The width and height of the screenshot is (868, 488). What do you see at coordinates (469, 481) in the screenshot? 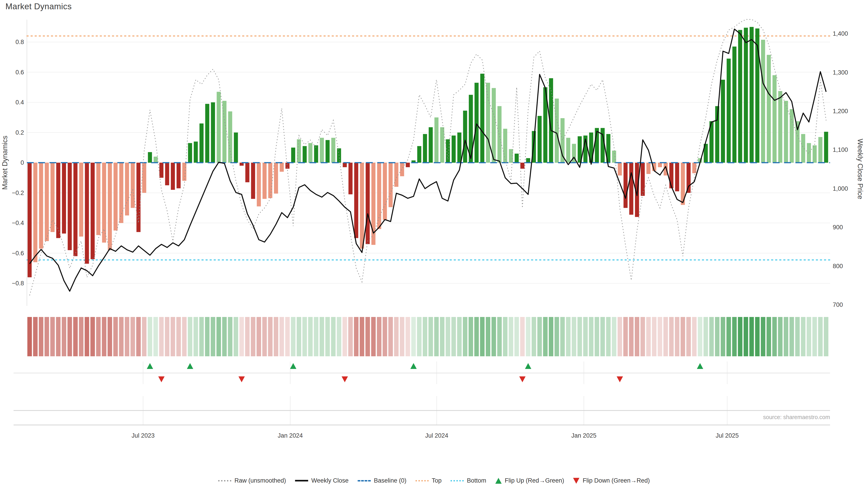
I see `legend-item: Bottom` at bounding box center [469, 481].